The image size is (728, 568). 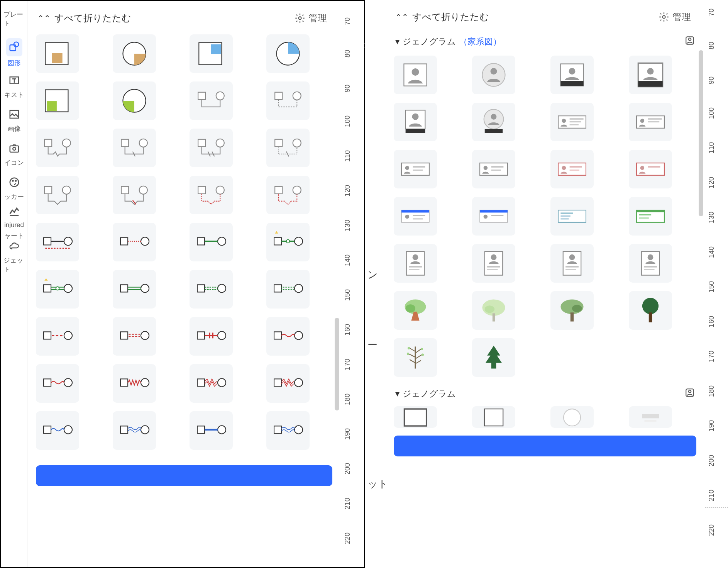 What do you see at coordinates (572, 75) in the screenshot?
I see `shape-photo-sqdark` at bounding box center [572, 75].